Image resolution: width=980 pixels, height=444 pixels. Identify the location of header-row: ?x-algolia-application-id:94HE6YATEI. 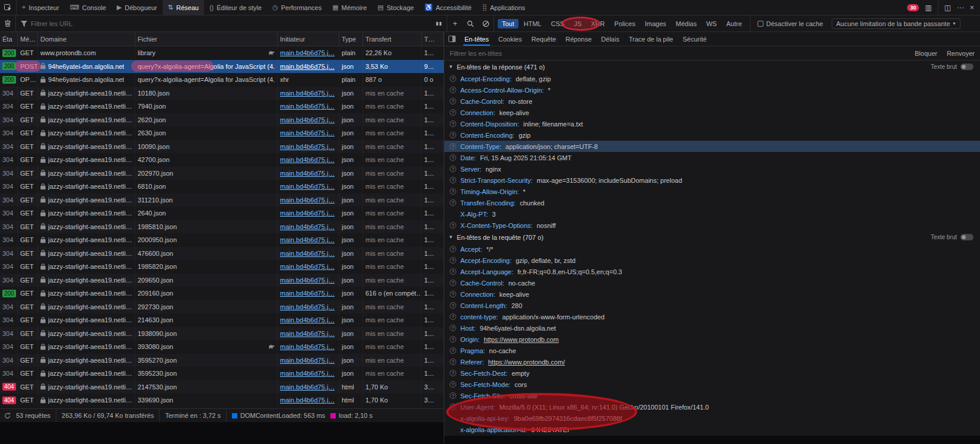
(712, 430).